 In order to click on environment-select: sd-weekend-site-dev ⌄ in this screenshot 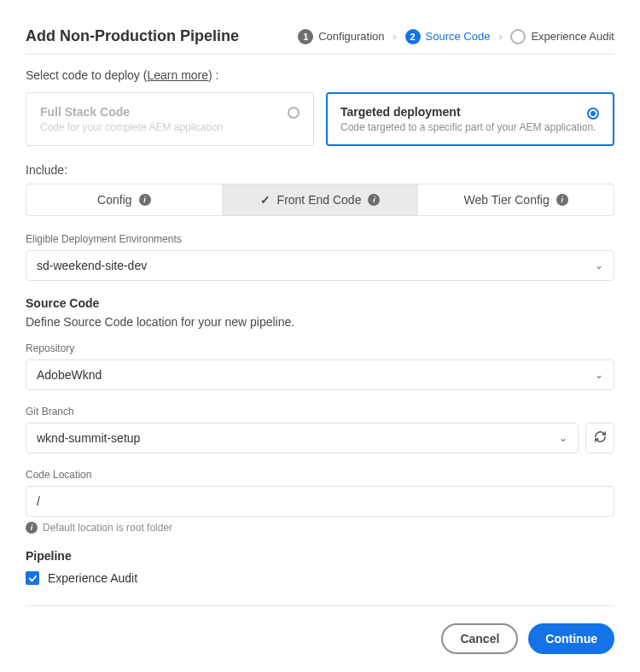, I will do `click(320, 266)`.